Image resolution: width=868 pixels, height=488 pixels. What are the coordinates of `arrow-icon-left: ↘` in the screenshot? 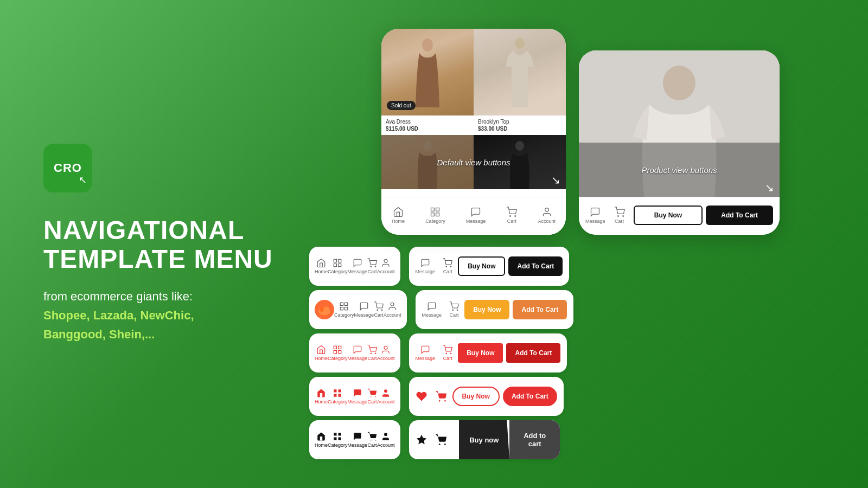 It's located at (556, 180).